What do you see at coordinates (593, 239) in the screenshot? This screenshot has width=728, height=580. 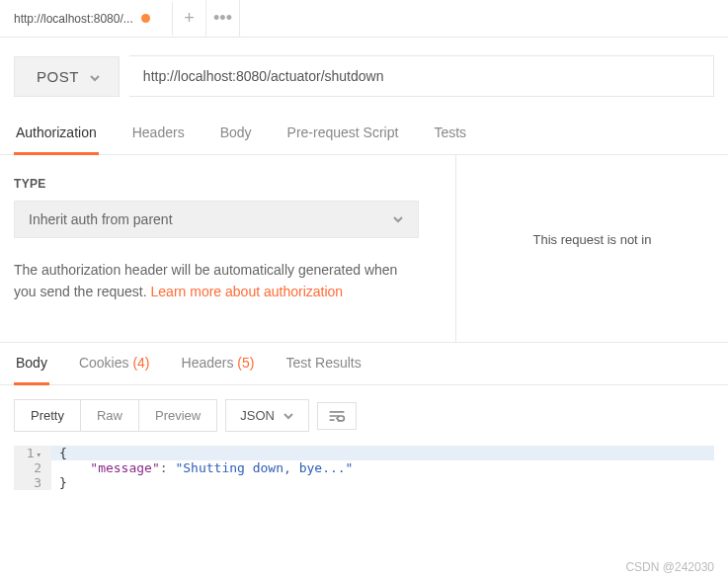 I see `collection-hint: This request is not in` at bounding box center [593, 239].